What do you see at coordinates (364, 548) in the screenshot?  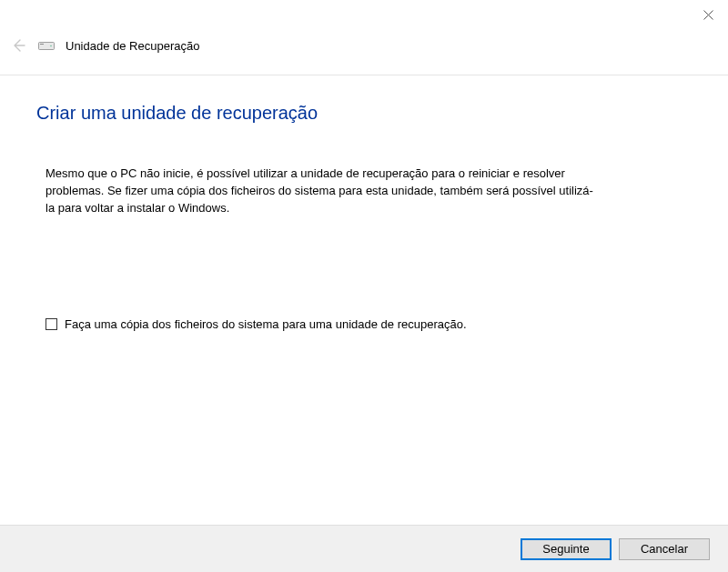 I see `footer-bar: Seguinte Cancelar` at bounding box center [364, 548].